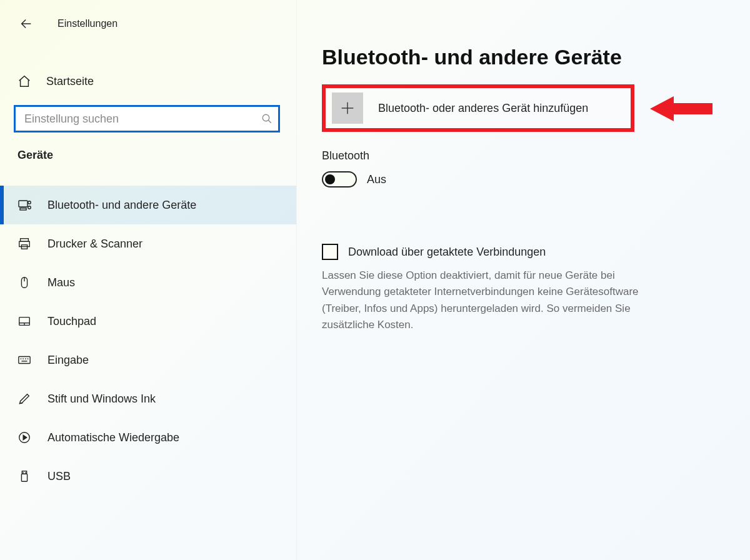  What do you see at coordinates (114, 438) in the screenshot?
I see `sidebar-item-label: Automatische Wiedergabe` at bounding box center [114, 438].